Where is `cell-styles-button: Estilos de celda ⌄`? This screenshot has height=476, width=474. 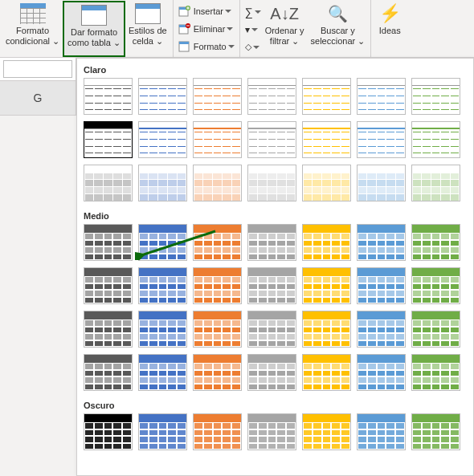 cell-styles-button: Estilos de celda ⌄ is located at coordinates (148, 29).